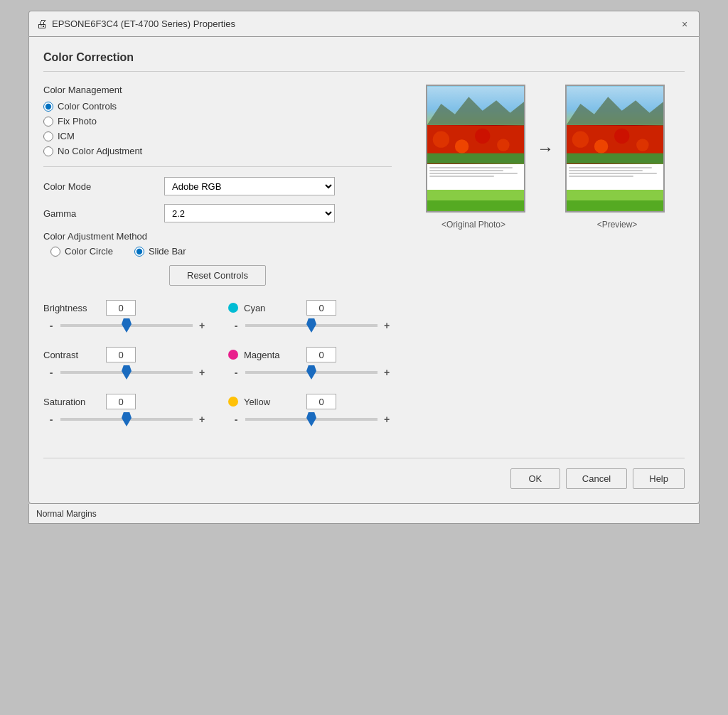  Describe the element at coordinates (311, 326) in the screenshot. I see `cyan-track` at that location.